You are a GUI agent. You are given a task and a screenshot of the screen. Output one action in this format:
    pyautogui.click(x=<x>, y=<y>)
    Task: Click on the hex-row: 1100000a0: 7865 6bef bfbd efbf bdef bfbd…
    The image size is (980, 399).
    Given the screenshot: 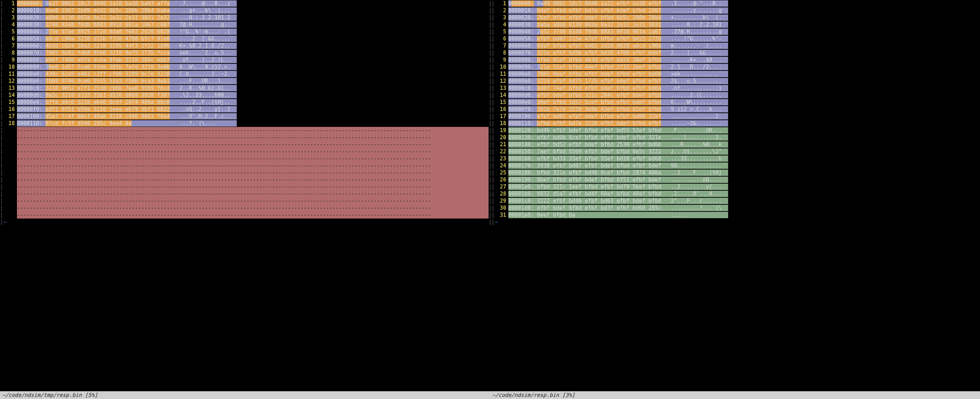 What is the action you would take?
    pyautogui.click(x=737, y=74)
    